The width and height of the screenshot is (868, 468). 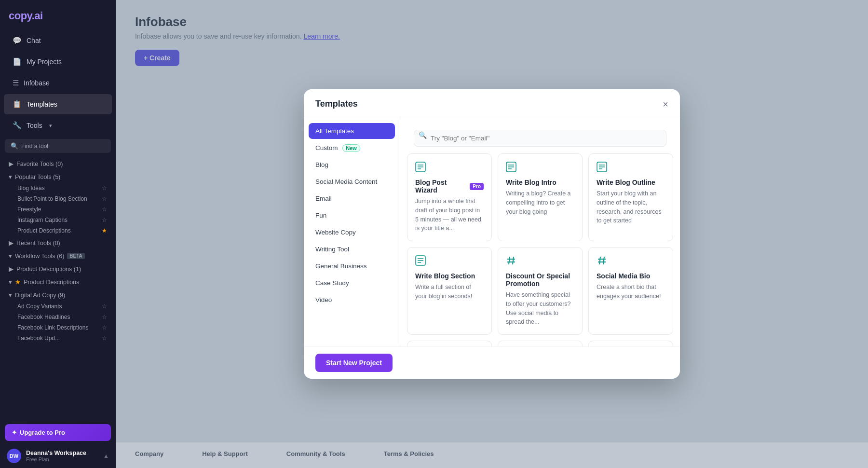 I want to click on filter-video: Video, so click(x=352, y=300).